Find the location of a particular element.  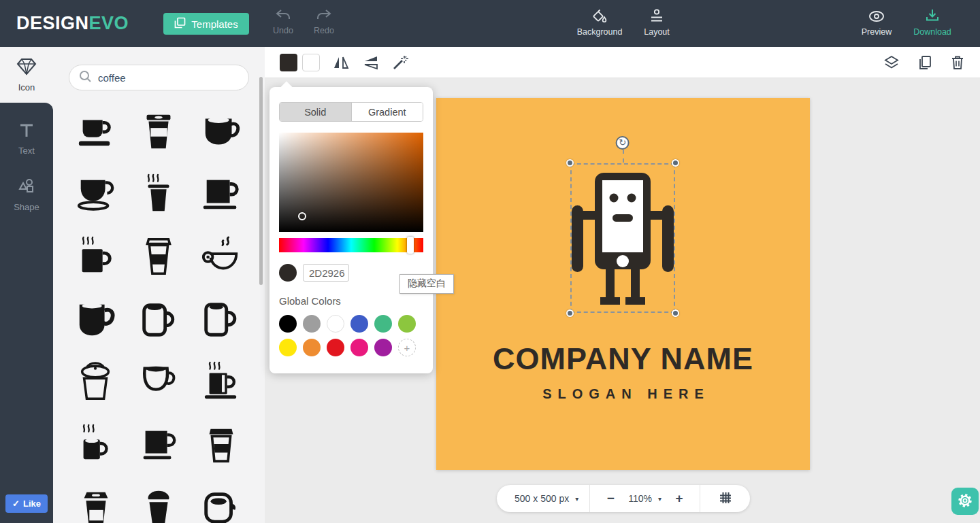

icon-result-espresso-outline is located at coordinates (159, 382).